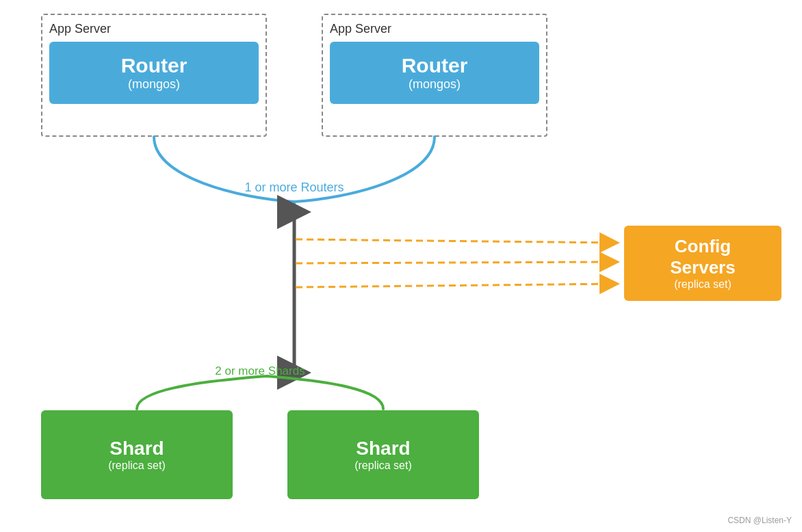 The width and height of the screenshot is (802, 532). Describe the element at coordinates (154, 85) in the screenshot. I see `router-1-subtitle: (mongos)` at that location.